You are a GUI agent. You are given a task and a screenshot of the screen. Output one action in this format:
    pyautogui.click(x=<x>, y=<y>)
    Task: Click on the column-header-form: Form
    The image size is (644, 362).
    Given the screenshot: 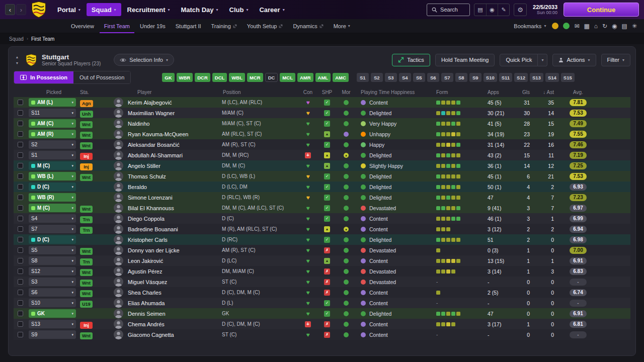 What is the action you would take?
    pyautogui.click(x=461, y=93)
    